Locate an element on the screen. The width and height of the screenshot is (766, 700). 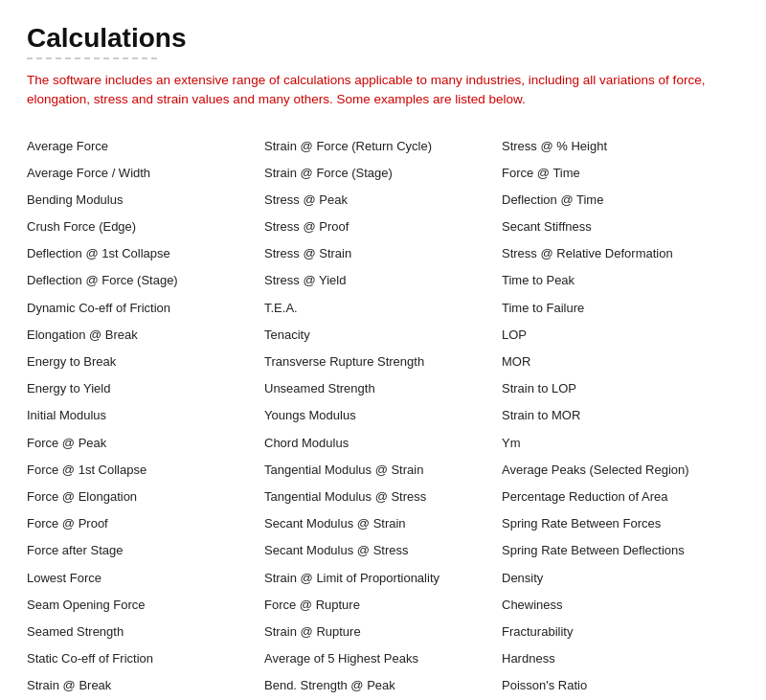
calc-item: Lowest Force is located at coordinates (146, 578).